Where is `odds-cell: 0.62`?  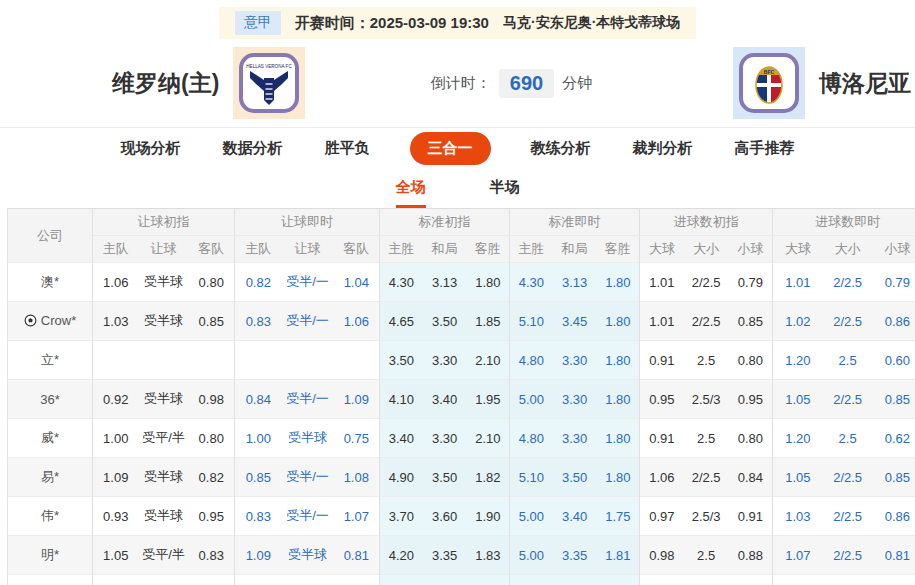
odds-cell: 0.62 is located at coordinates (894, 438).